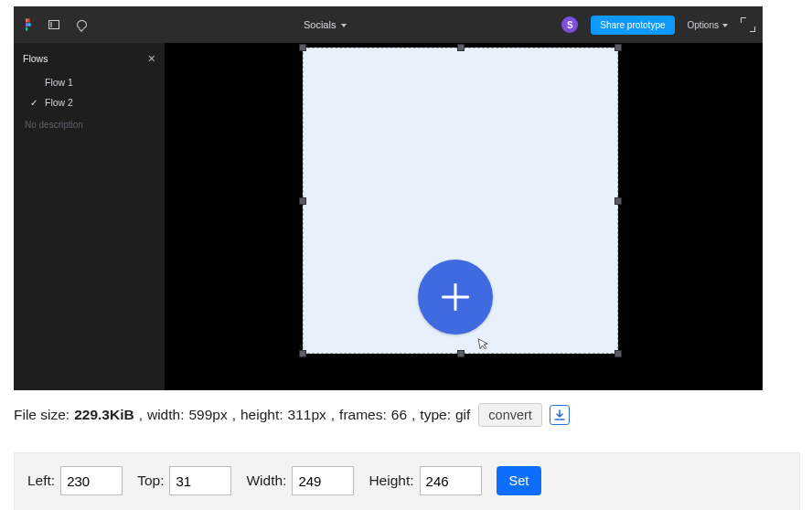 The width and height of the screenshot is (812, 510). Describe the element at coordinates (303, 354) in the screenshot. I see `resize-handle-bottom-left` at that location.